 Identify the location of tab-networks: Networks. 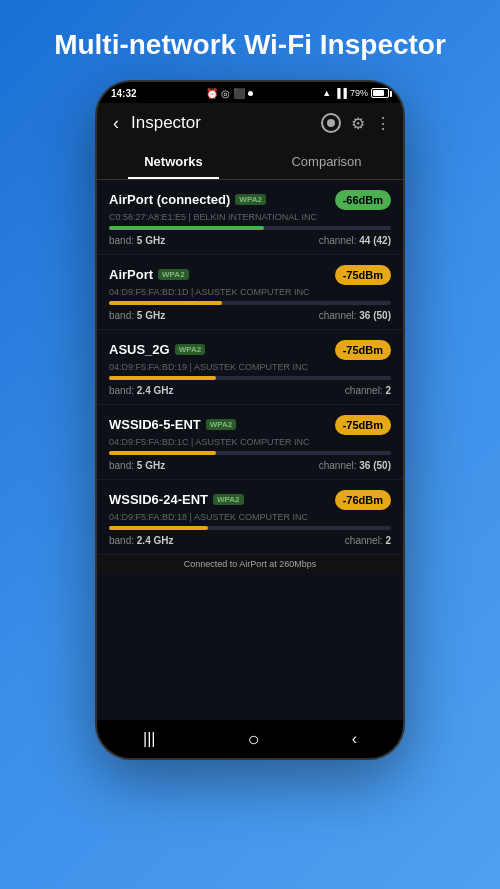
(174, 162).